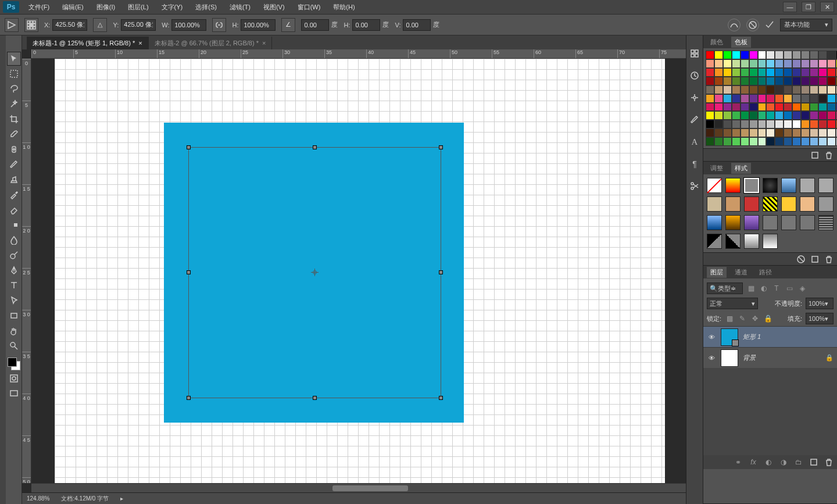 The image size is (837, 504). What do you see at coordinates (14, 285) in the screenshot?
I see `type-tool` at bounding box center [14, 285].